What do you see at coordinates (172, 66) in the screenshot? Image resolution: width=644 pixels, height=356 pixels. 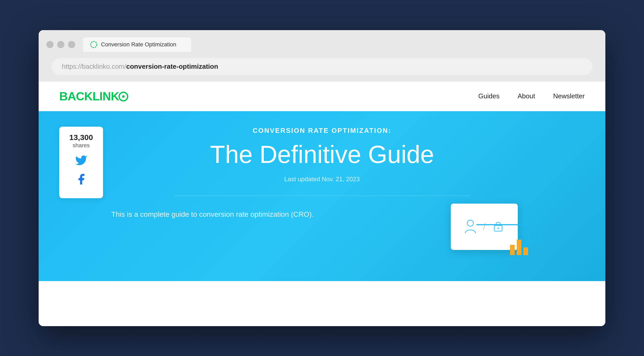 I see `url-path: conversion-rate-optimization` at bounding box center [172, 66].